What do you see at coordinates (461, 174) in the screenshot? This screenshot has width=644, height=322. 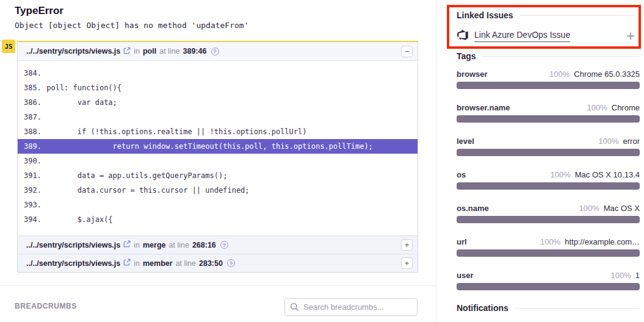 I see `tag-key: os` at bounding box center [461, 174].